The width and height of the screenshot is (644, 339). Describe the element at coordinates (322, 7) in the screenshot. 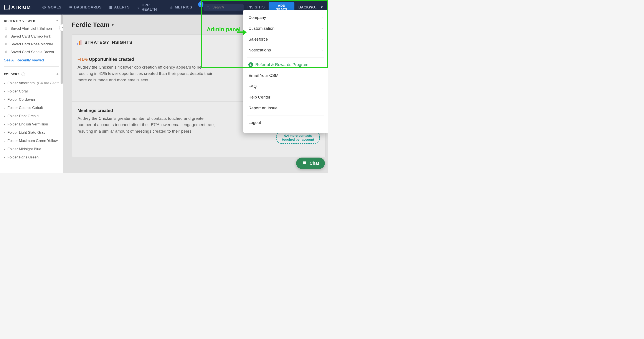

I see `chevron-down-icon: ▼` at that location.